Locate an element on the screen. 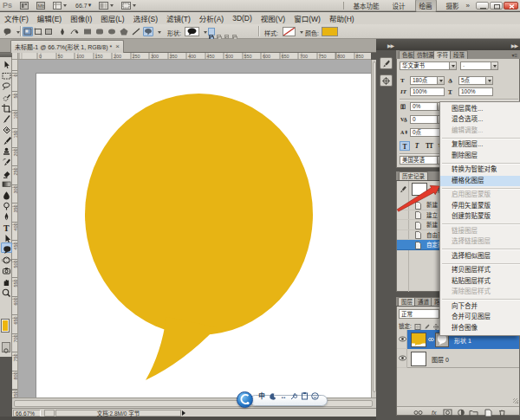 The height and width of the screenshot is (420, 520). document-tab: 未标题-1 @ 66.7%(形状 1, RGB/8) * × is located at coordinates (68, 47).